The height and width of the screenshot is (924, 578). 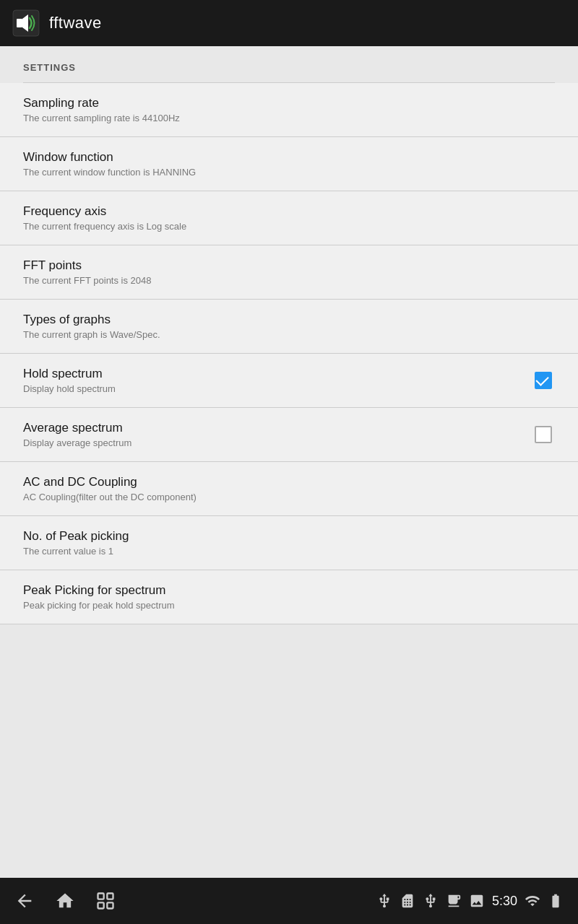 What do you see at coordinates (543, 435) in the screenshot?
I see `checkbox-average-spectrum` at bounding box center [543, 435].